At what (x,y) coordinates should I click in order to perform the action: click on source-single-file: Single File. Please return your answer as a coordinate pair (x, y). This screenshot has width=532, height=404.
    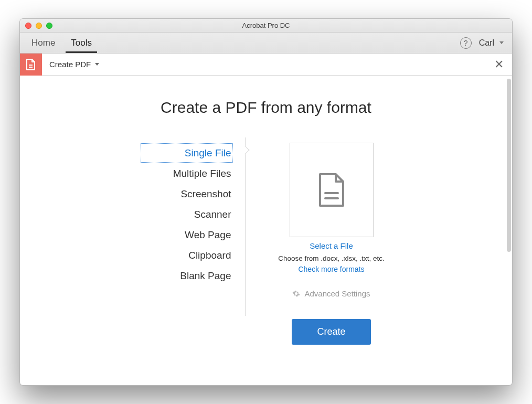
    Looking at the image, I should click on (187, 153).